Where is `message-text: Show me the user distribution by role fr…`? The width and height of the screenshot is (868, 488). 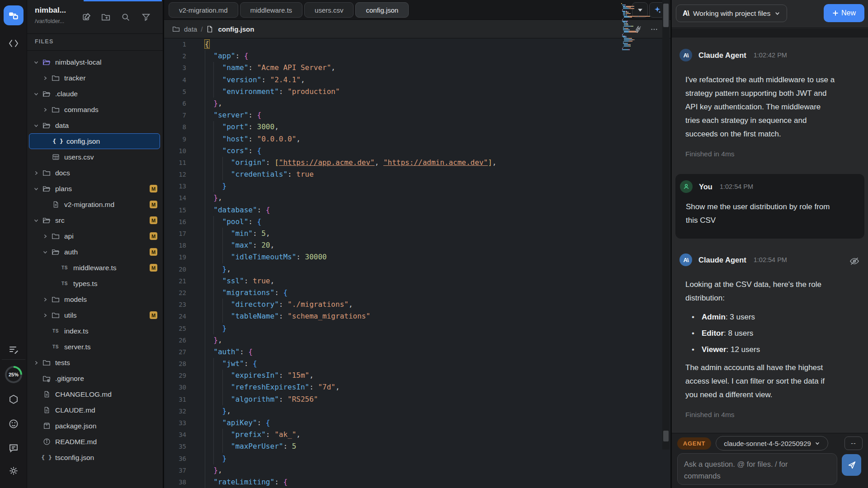
message-text: Show me the user distribution by role fr… is located at coordinates (773, 214).